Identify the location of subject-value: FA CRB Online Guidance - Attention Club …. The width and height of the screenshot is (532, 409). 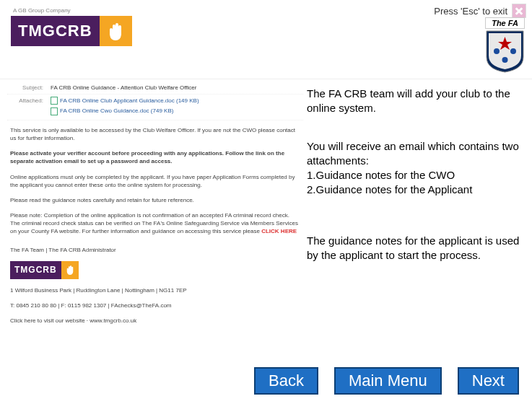
(177, 88).